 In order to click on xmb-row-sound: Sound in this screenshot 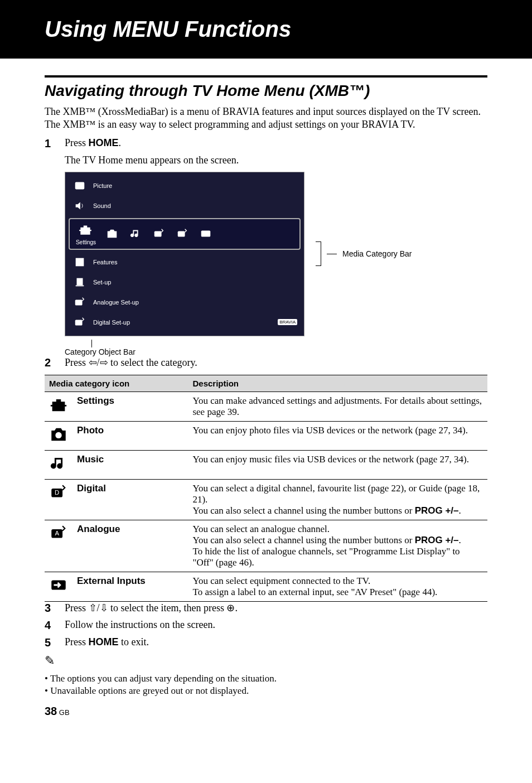, I will do `click(185, 206)`.